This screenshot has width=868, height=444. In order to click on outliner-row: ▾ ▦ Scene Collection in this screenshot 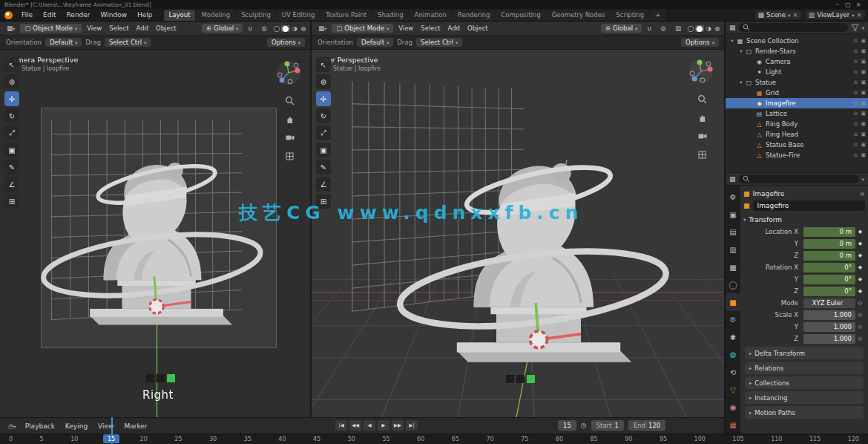, I will do `click(797, 41)`.